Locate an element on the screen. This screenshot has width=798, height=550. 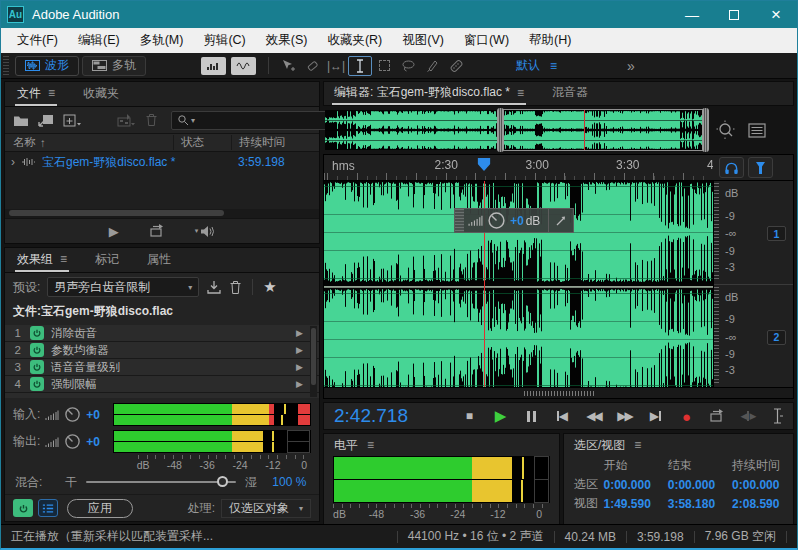
multitrack-view-button: 多轨 is located at coordinates (114, 66).